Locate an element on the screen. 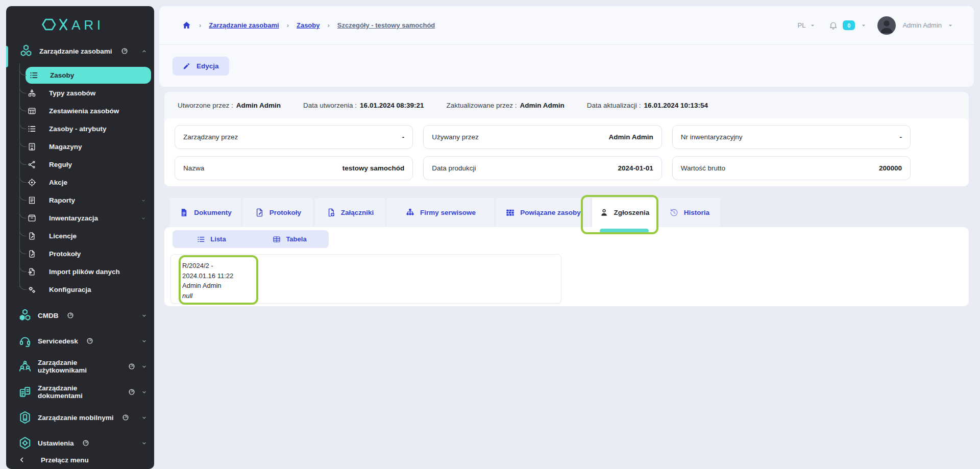 The height and width of the screenshot is (469, 980). field-managed-by: Zarządzany przez - is located at coordinates (294, 137).